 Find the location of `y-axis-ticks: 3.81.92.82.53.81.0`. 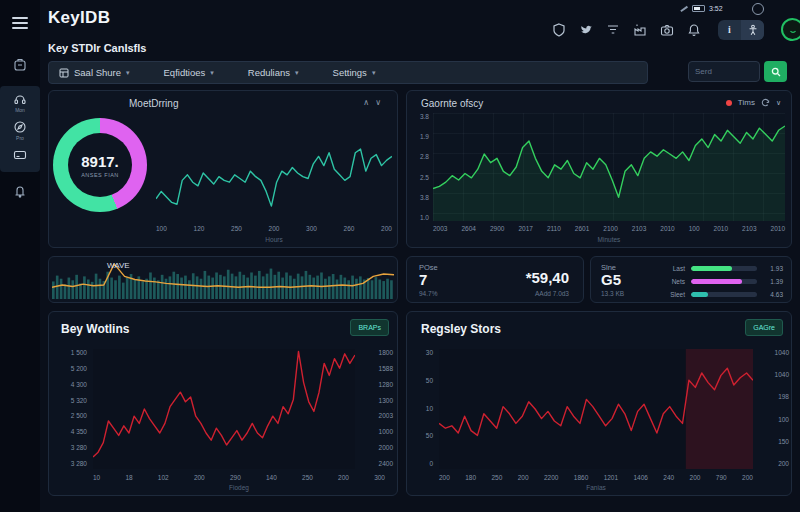

y-axis-ticks: 3.81.92.82.53.81.0 is located at coordinates (419, 167).